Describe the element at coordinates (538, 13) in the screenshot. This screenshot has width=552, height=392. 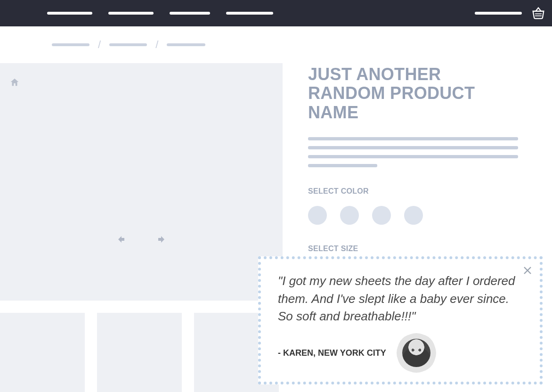
I see `basket-icon` at that location.